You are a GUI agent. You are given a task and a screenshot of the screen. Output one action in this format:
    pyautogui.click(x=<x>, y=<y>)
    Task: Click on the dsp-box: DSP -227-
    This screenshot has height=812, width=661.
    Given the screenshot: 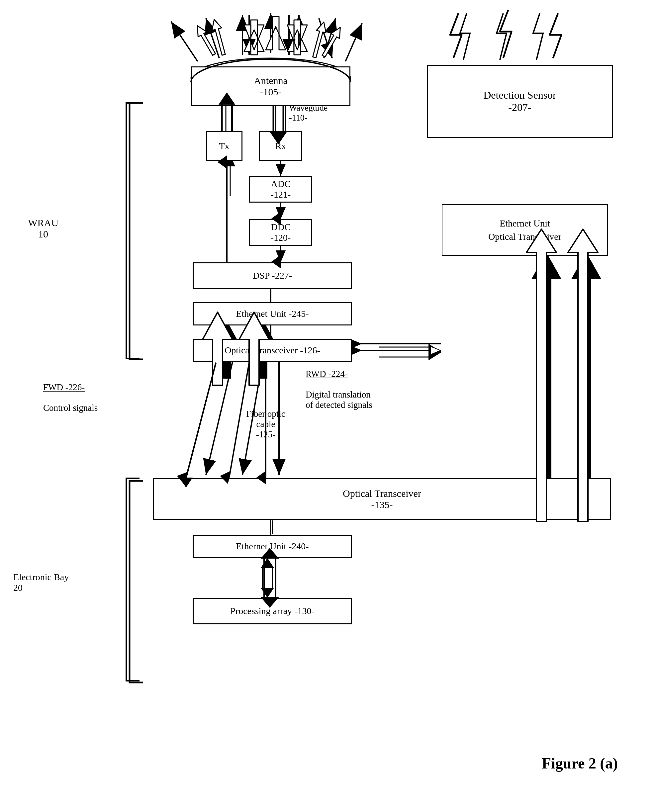 What is the action you would take?
    pyautogui.click(x=273, y=276)
    